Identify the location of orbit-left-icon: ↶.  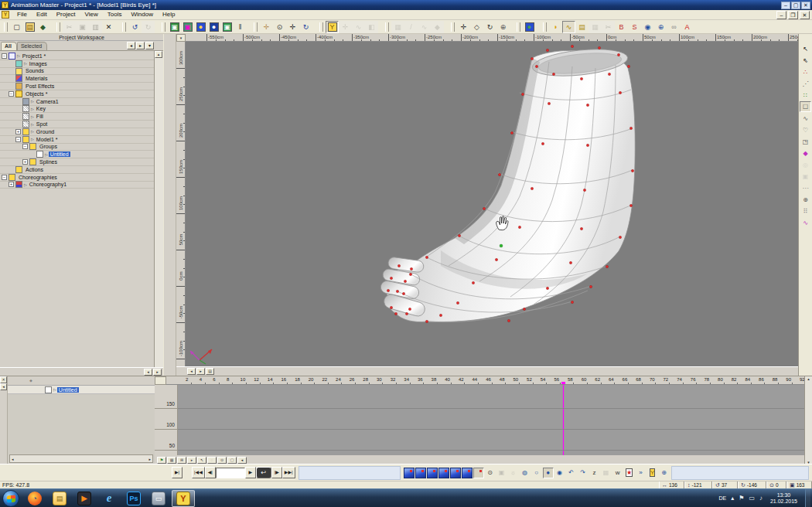
(571, 473).